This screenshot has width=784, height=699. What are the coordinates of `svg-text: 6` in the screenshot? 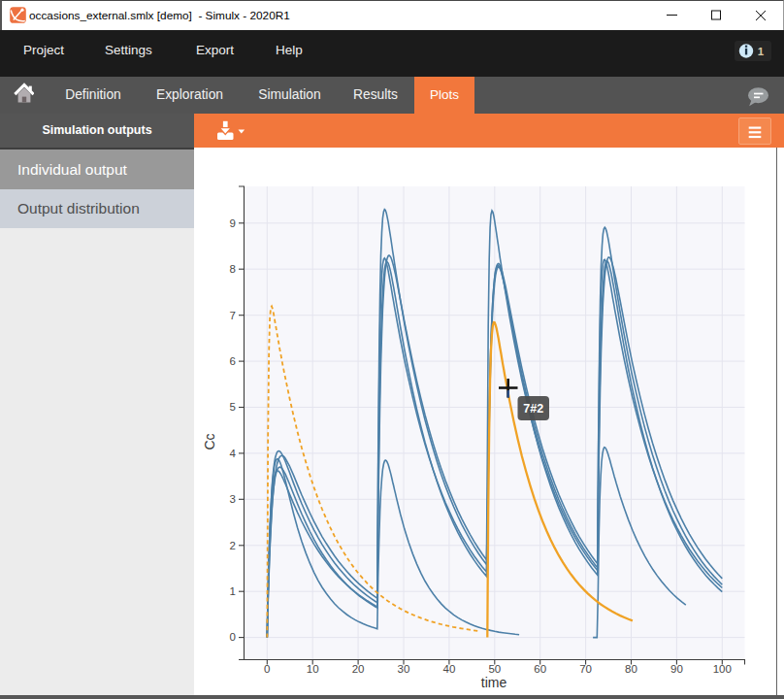 It's located at (233, 361).